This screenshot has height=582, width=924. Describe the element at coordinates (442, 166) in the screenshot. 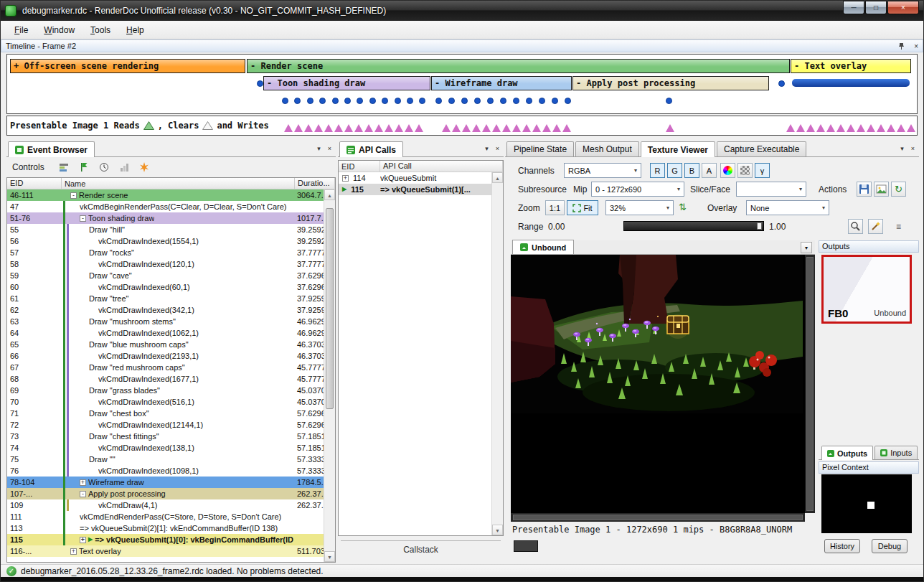

I see `col-api-call: API Call` at that location.